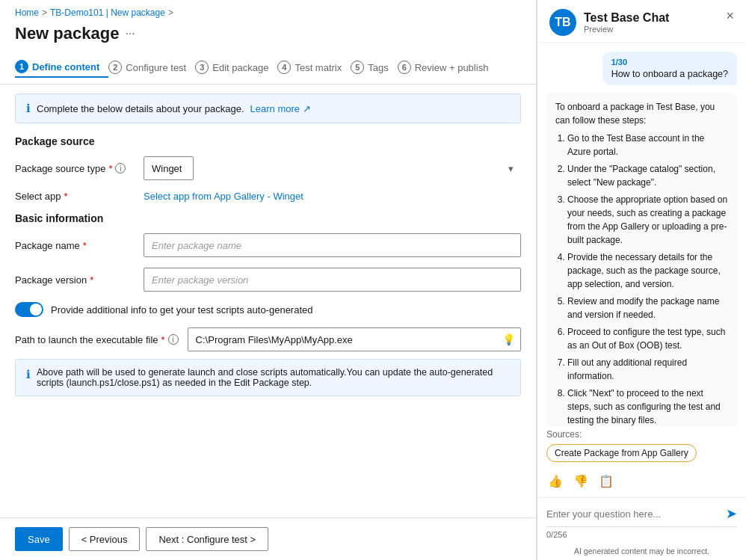  I want to click on copy-button: 📋, so click(606, 481).